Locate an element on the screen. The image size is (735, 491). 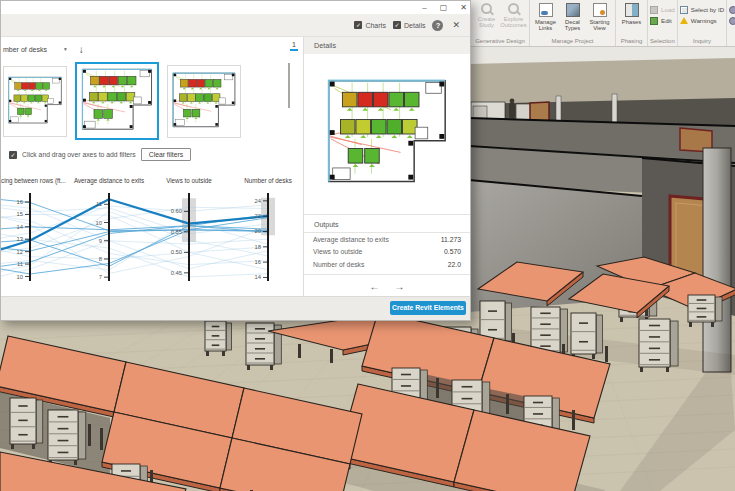
output-value: 22.0 is located at coordinates (454, 264).